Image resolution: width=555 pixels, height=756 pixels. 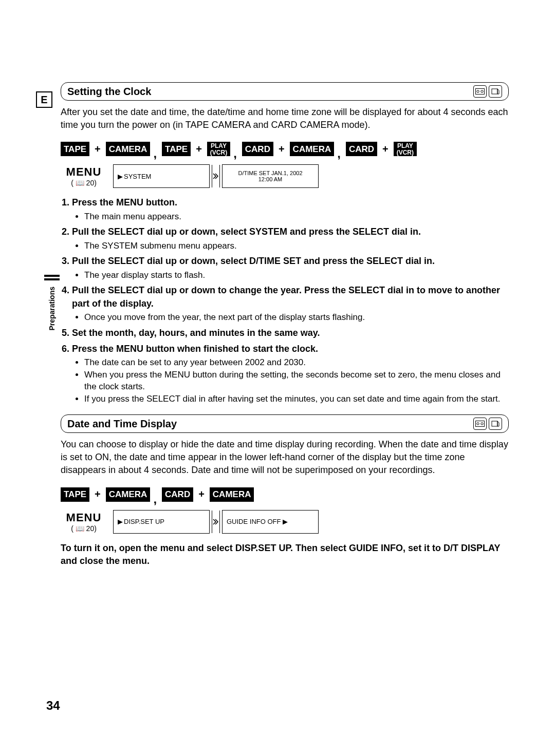 I want to click on step-6: Press the MENU button when finished to s…, so click(x=290, y=374).